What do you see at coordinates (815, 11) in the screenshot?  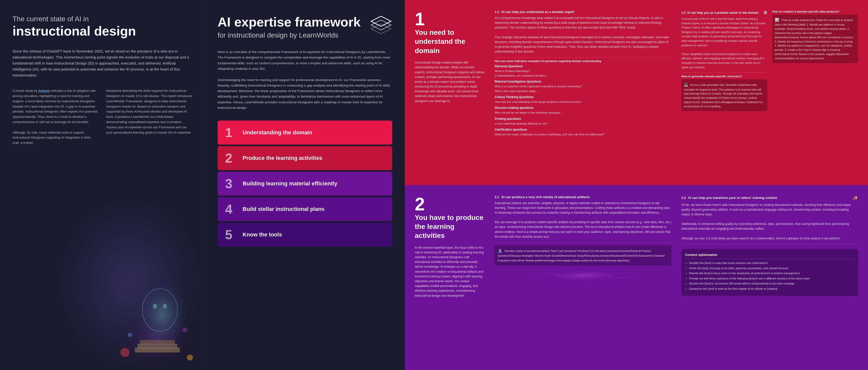 I see `data-analysis-title: How to conduct a domain-specific data an…` at bounding box center [815, 11].